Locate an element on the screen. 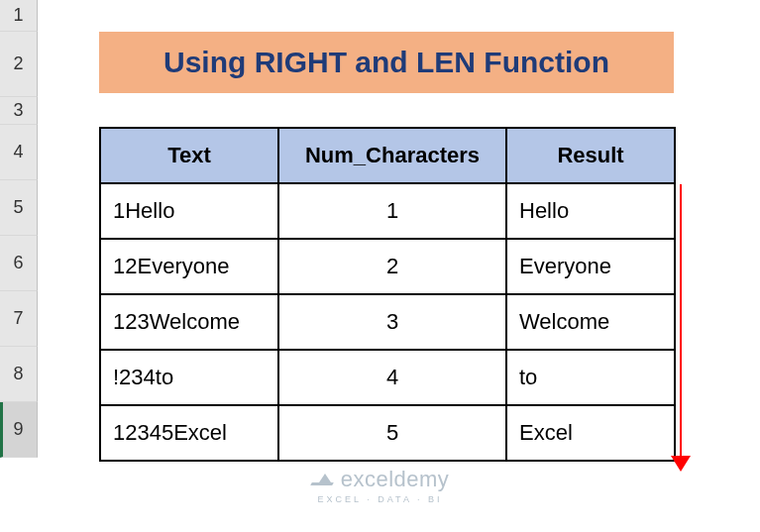  header-result: Result is located at coordinates (591, 156).